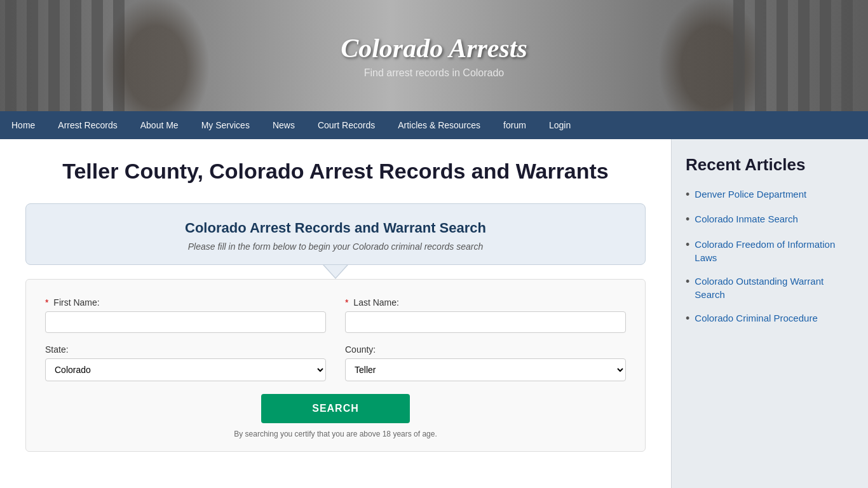 The width and height of the screenshot is (868, 488). I want to click on state-group: State: Colorado, so click(186, 363).